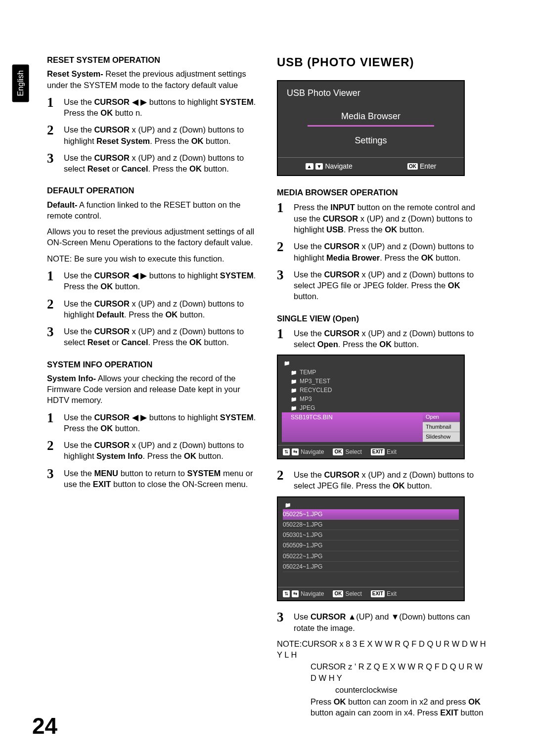  What do you see at coordinates (441, 437) in the screenshot?
I see `submenu-slideshow: Slideshow` at bounding box center [441, 437].